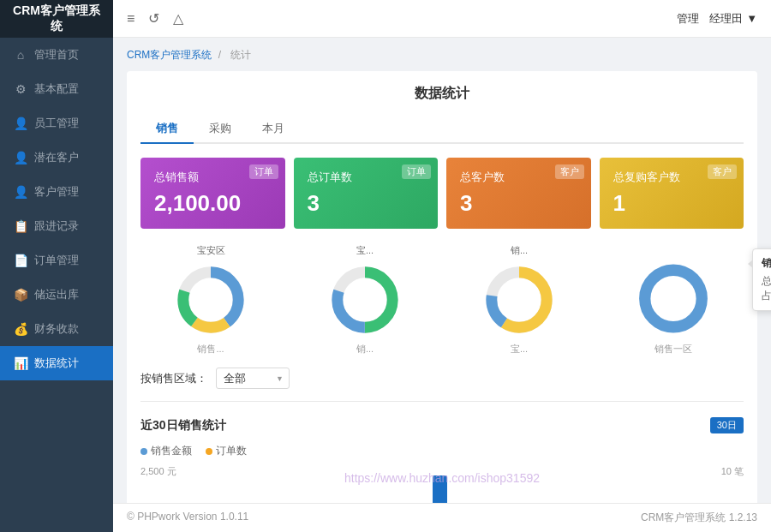 This screenshot has height=532, width=771. What do you see at coordinates (57, 192) in the screenshot?
I see `sidebar-item-customer: 👤 客户管理` at bounding box center [57, 192].